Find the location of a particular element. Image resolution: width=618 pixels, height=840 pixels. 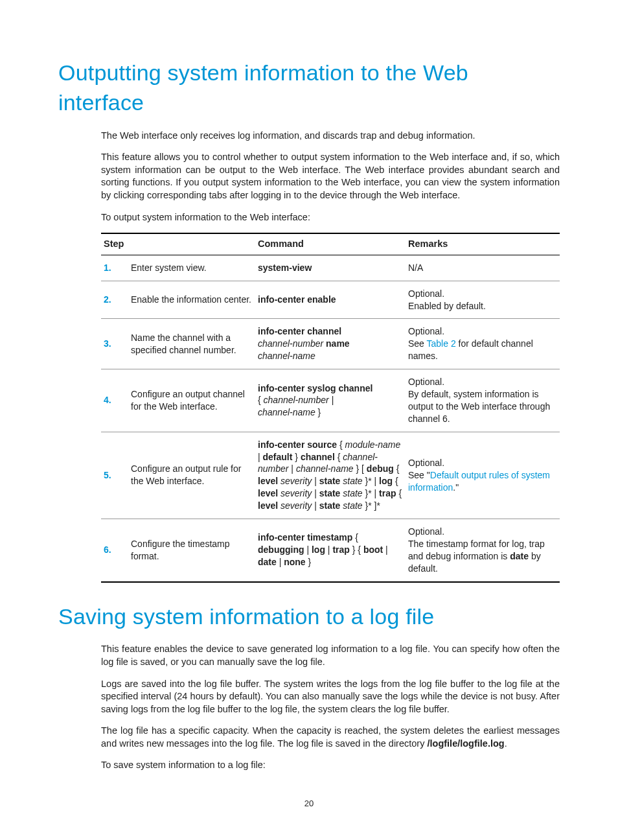

step-number: 5. is located at coordinates (115, 475).